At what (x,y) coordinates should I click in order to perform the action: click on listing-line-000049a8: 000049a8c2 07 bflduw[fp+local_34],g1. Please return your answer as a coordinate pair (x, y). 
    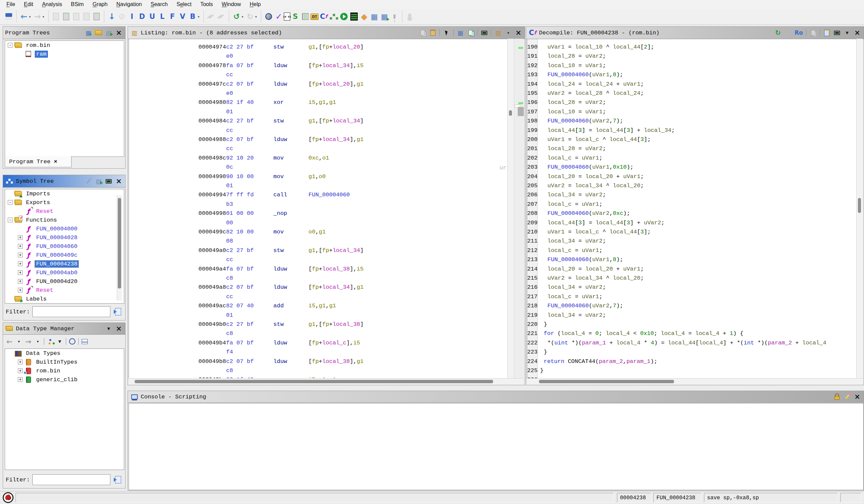
    Looking at the image, I should click on (318, 287).